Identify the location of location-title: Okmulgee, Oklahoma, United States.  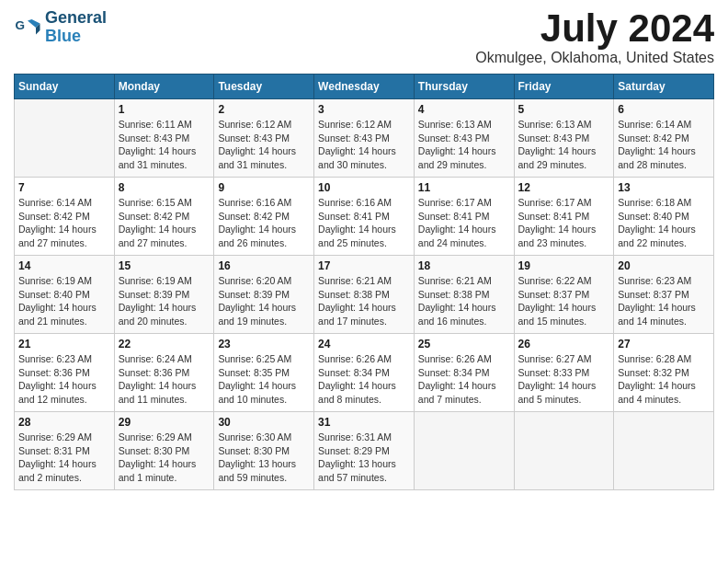
(595, 58).